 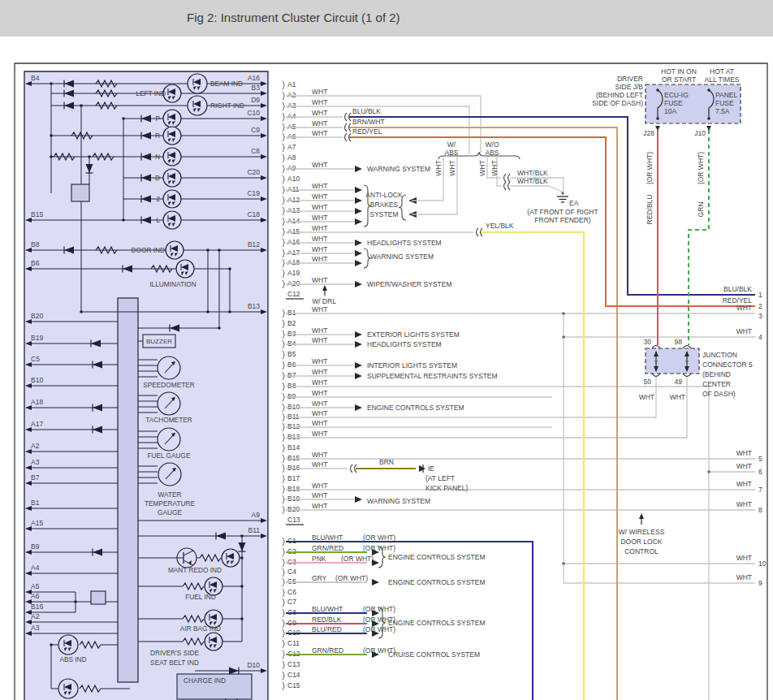 I want to click on svg-text: BUZZER, so click(x=159, y=341).